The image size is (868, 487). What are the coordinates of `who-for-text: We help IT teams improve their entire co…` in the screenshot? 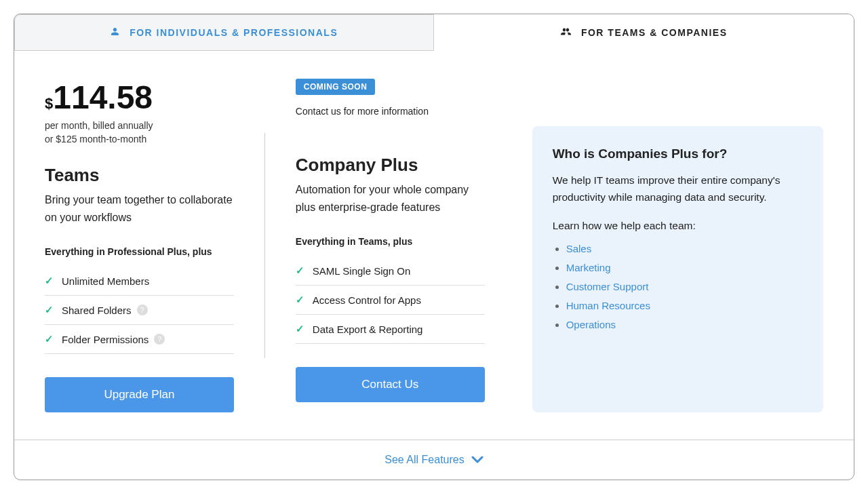 It's located at (678, 189).